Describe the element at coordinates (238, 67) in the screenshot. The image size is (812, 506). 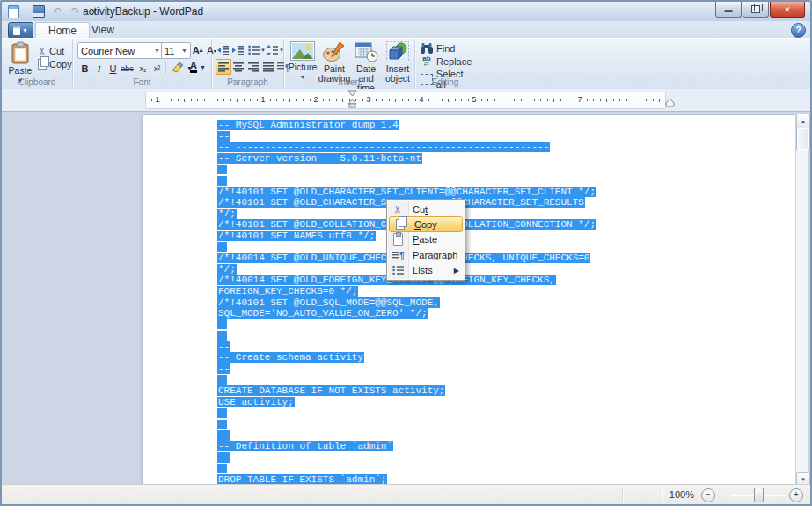
I see `align-center-button` at that location.